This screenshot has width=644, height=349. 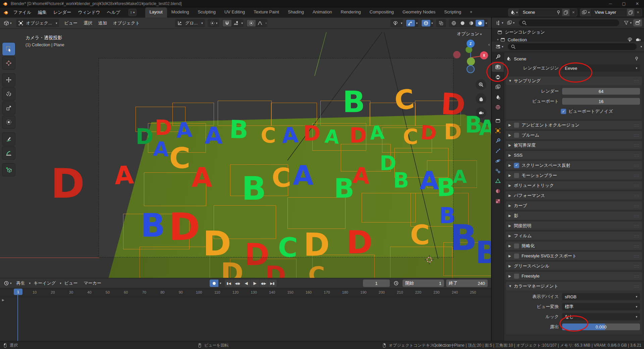 What do you see at coordinates (454, 23) in the screenshot?
I see `shading-wireframe-button` at bounding box center [454, 23].